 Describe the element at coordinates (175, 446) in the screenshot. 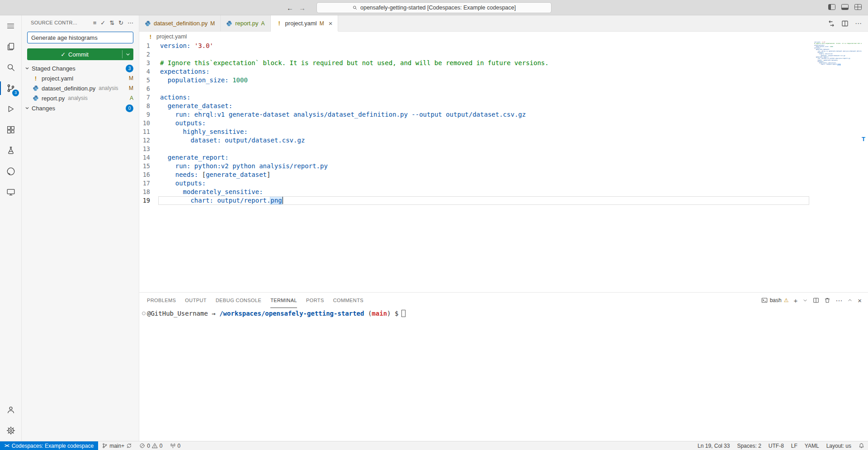

I see `ports-status: 0` at that location.